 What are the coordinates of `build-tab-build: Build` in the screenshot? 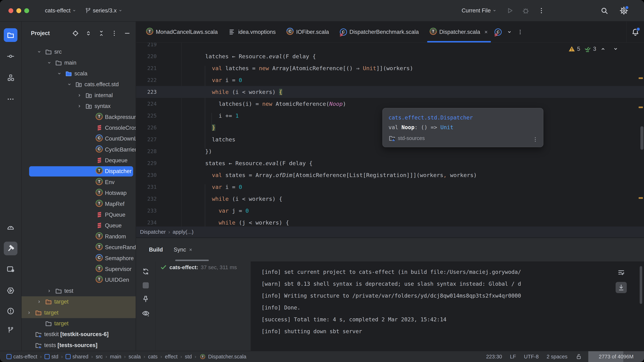 It's located at (156, 250).